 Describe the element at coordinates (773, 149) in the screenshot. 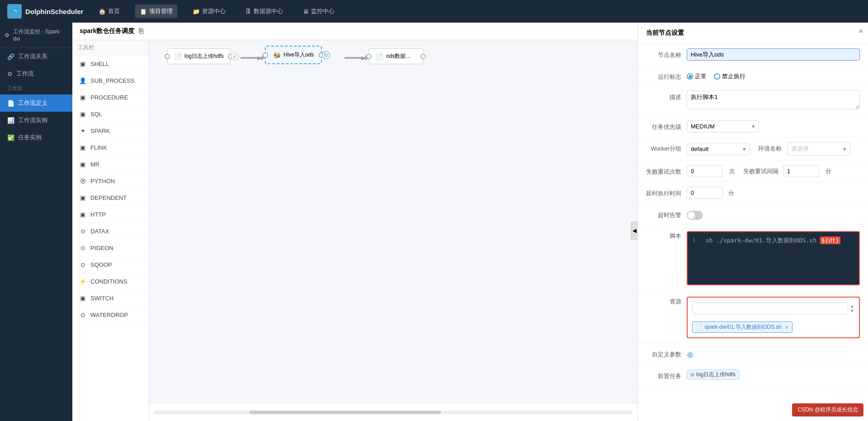

I see `worker-env-controls: default 环境名称 请选择` at that location.